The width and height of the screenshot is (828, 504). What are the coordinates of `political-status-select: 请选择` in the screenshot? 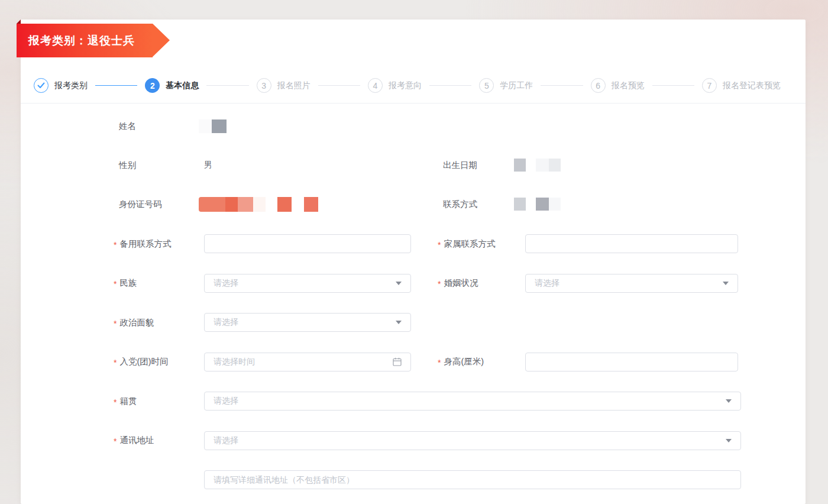 It's located at (308, 322).